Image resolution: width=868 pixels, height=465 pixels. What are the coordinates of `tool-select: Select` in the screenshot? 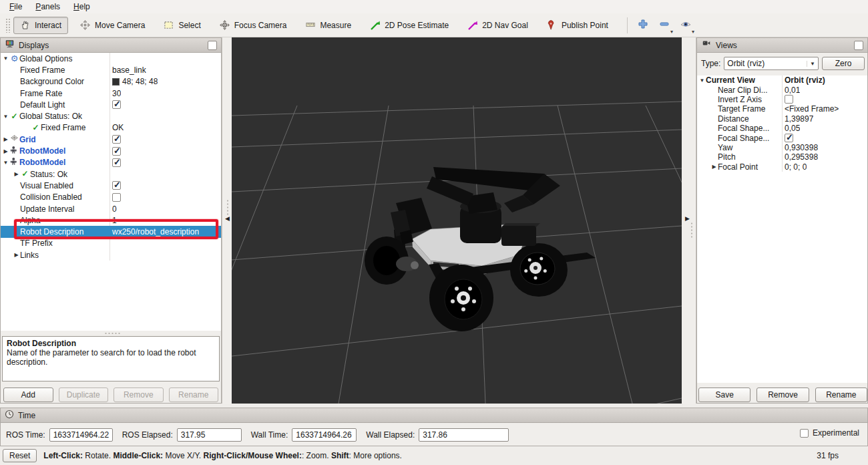 It's located at (182, 25).